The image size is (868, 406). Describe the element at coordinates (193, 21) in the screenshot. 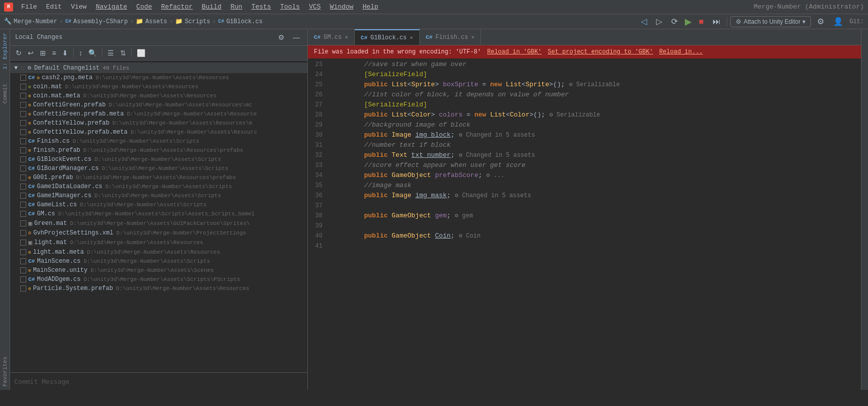

I see `breadcrumb-scripts: 📁 Scripts` at that location.